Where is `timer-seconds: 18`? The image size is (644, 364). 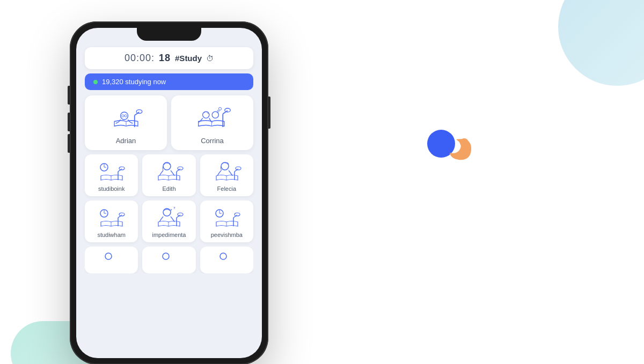
timer-seconds: 18 is located at coordinates (165, 58).